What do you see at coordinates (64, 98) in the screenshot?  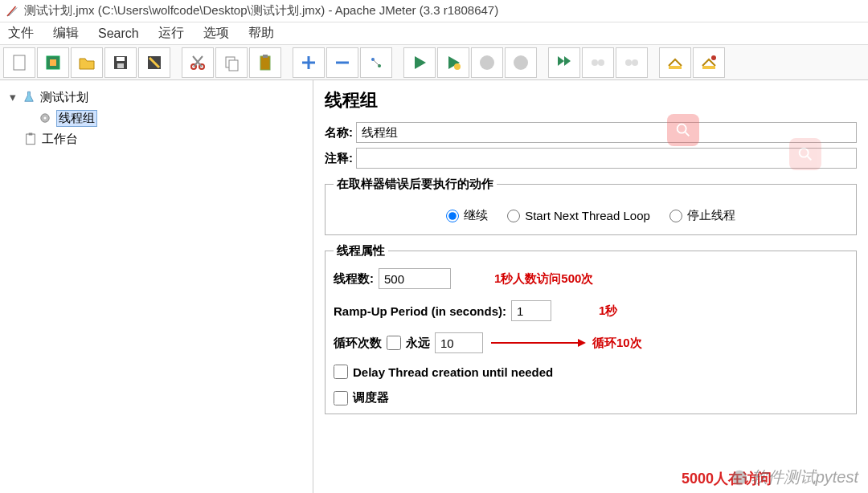 I see `tree-label-testplan: 测试计划` at bounding box center [64, 98].